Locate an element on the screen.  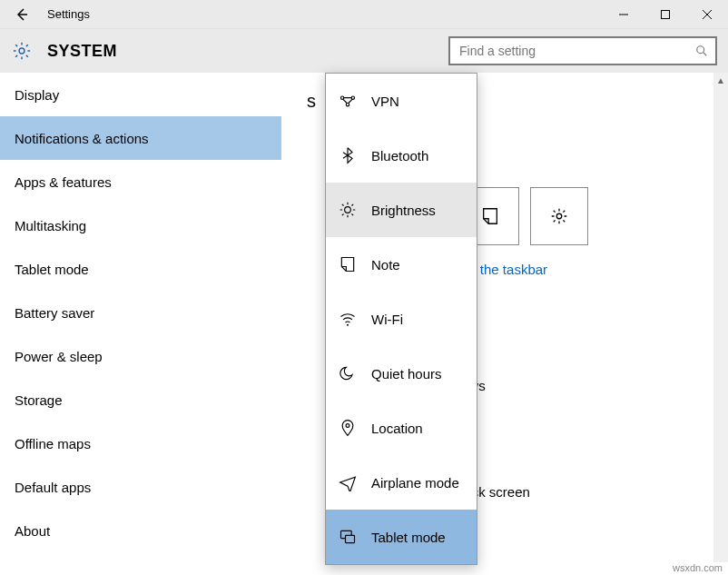
popup-item-wifi: Wi-Fi is located at coordinates (401, 319).